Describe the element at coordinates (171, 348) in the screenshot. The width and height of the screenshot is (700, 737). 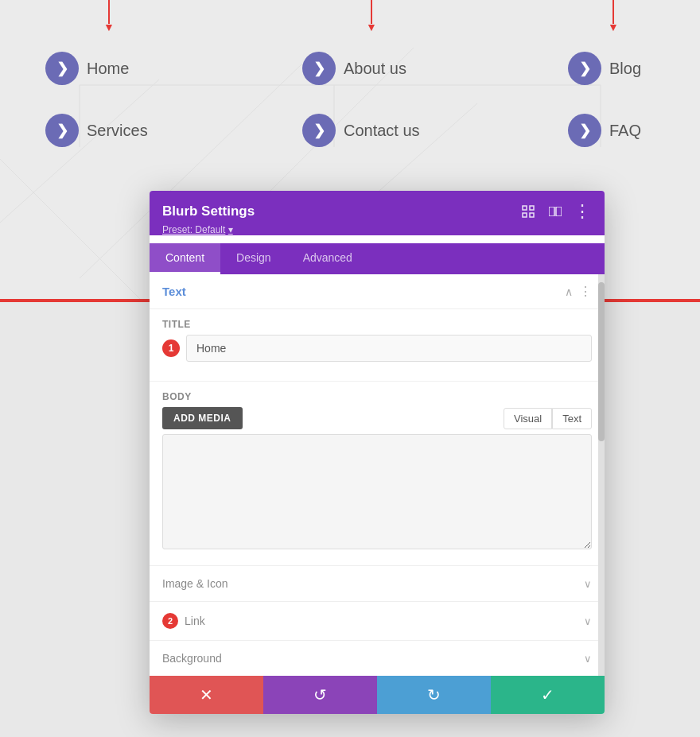
I see `step-badge-1: 1` at that location.